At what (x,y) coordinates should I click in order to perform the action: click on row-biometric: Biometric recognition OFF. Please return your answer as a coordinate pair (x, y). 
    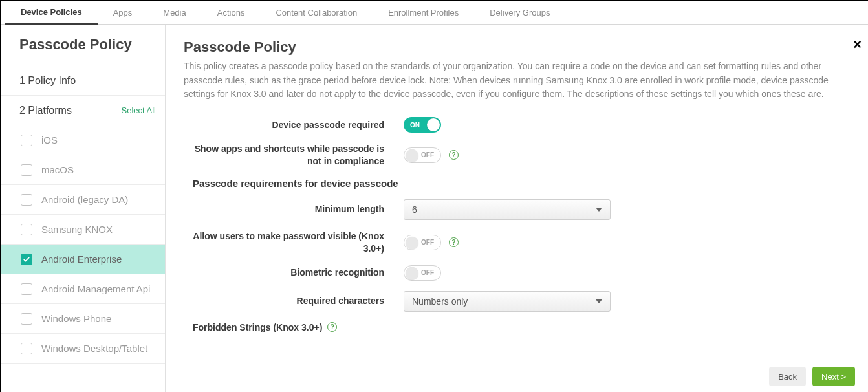
    Looking at the image, I should click on (515, 273).